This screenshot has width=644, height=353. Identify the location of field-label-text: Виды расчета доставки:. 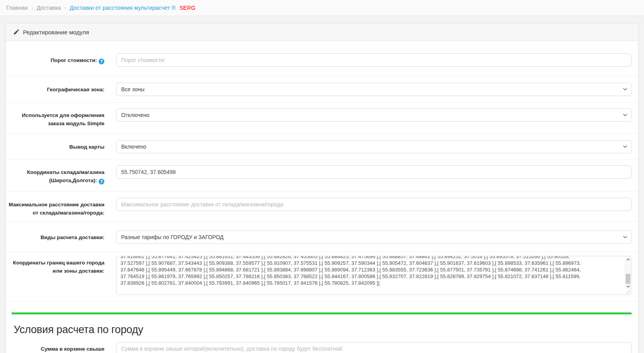
(72, 237).